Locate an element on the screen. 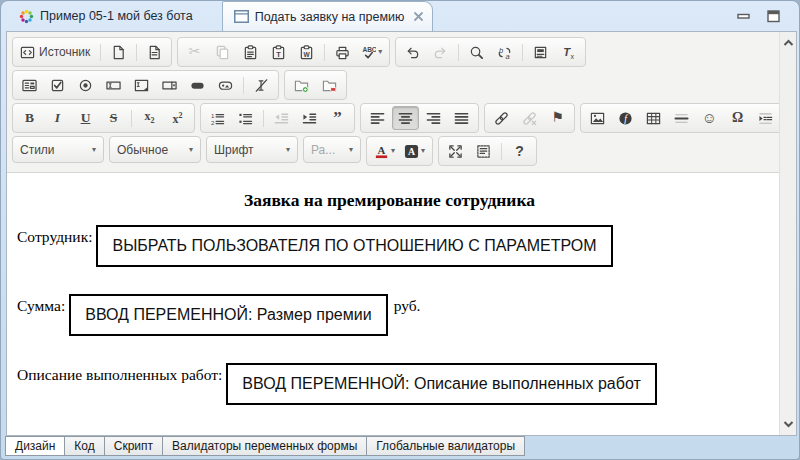  close-icon is located at coordinates (418, 16).